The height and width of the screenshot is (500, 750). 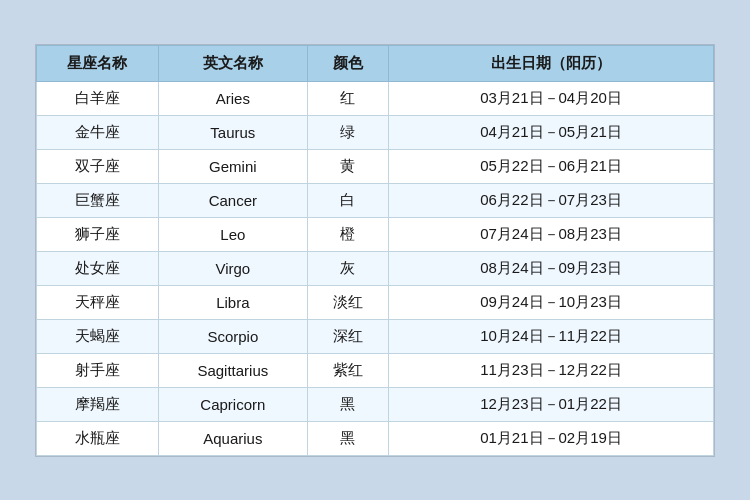 I want to click on table-row: 天蝎座Scorpio深红10月24日－11月22日, so click(x=376, y=336).